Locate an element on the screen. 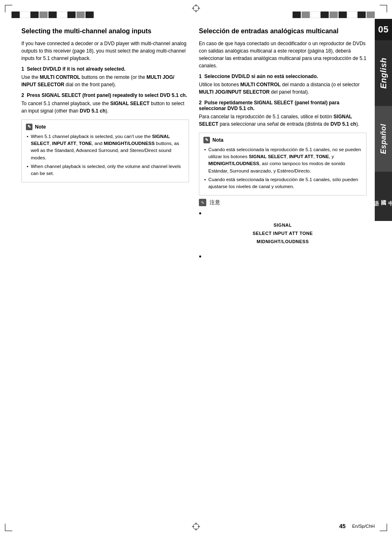 The image size is (392, 536). tab-espanol: Español is located at coordinates (383, 139).